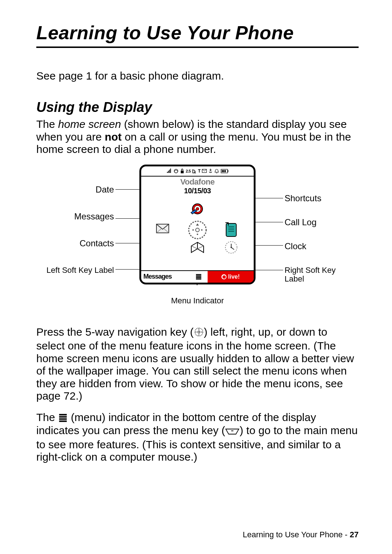 This screenshot has height=554, width=392. What do you see at coordinates (113, 137) in the screenshot?
I see `bold-not: not` at bounding box center [113, 137].